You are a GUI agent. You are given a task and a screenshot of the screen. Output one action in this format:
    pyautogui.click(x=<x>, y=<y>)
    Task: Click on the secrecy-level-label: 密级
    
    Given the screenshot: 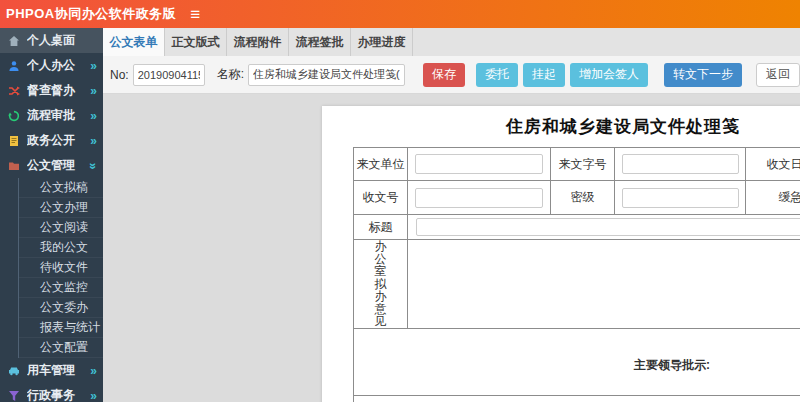 What is the action you would take?
    pyautogui.click(x=583, y=198)
    